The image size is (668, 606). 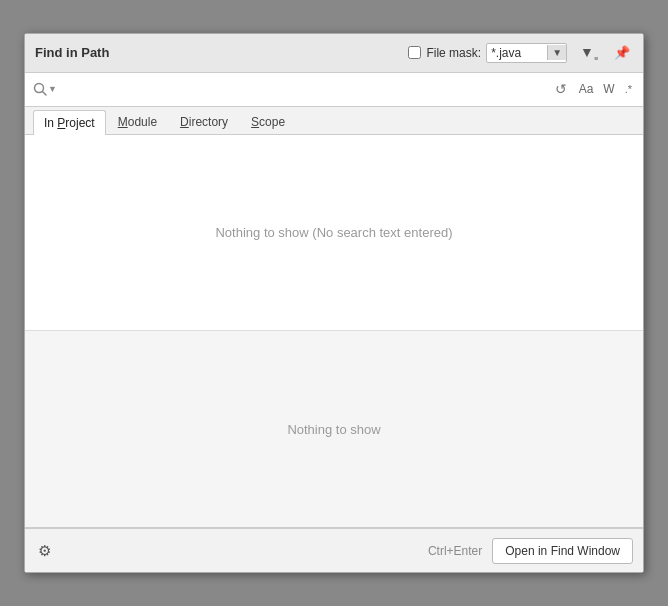 I want to click on filter-button: ▼≡, so click(x=589, y=53).